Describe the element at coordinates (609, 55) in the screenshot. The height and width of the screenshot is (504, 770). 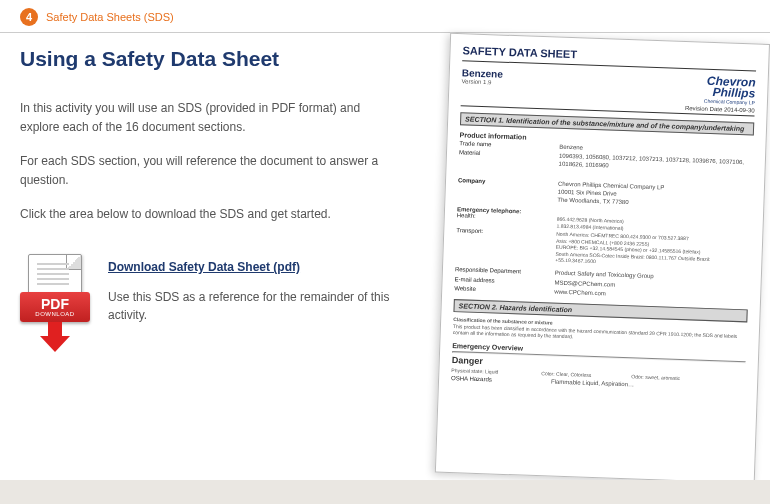
I see `doc-title: SAFETY DATA SHEET` at that location.